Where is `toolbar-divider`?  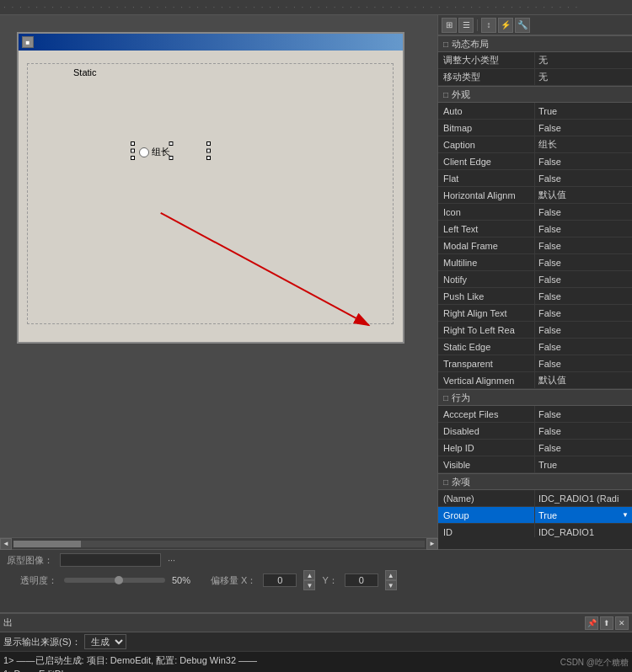 toolbar-divider is located at coordinates (477, 25).